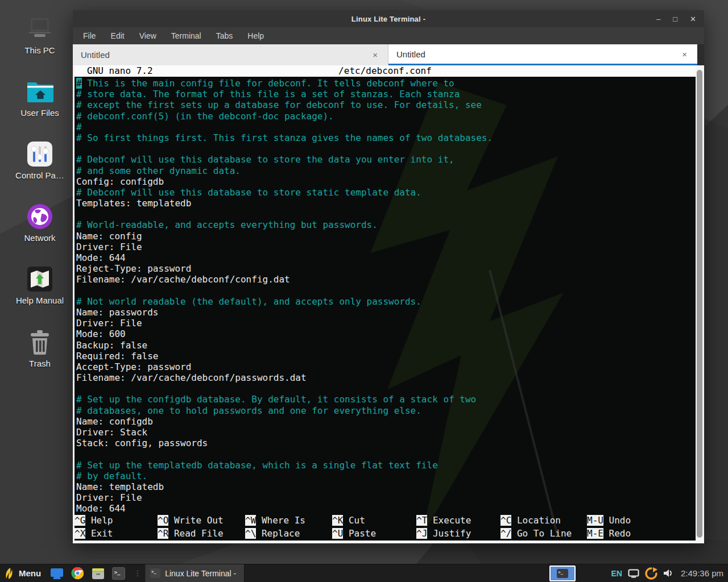 The height and width of the screenshot is (582, 728). I want to click on archive-icon, so click(98, 573).